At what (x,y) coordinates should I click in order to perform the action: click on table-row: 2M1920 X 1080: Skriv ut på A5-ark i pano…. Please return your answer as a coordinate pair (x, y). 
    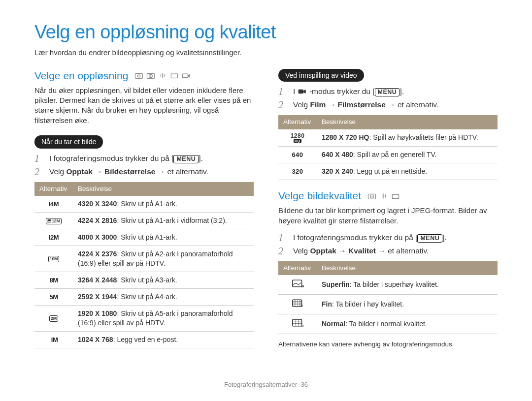
    Looking at the image, I should click on (144, 318).